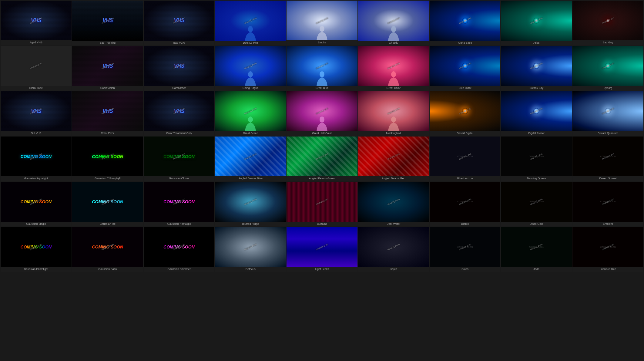 Image resolution: width=644 pixels, height=361 pixels. I want to click on item-atlas: macmj.comAtlas, so click(536, 23).